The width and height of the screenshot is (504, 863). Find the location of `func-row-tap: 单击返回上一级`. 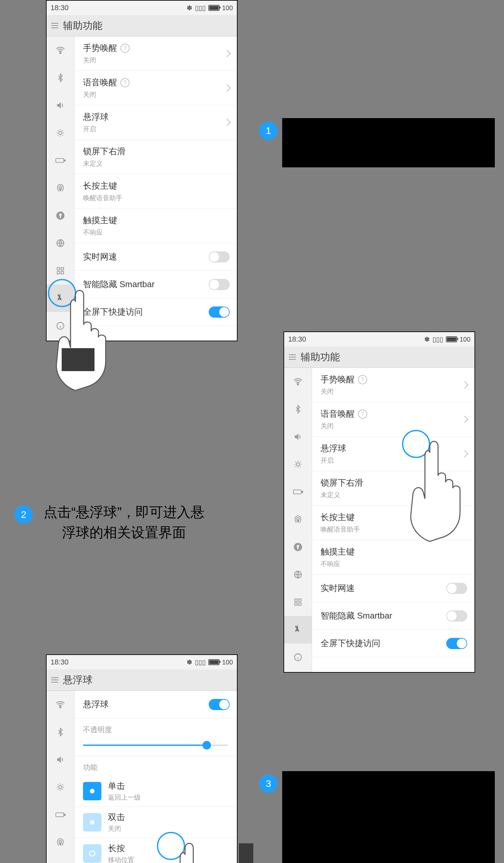

func-row-tap: 单击返回上一级 is located at coordinates (156, 791).